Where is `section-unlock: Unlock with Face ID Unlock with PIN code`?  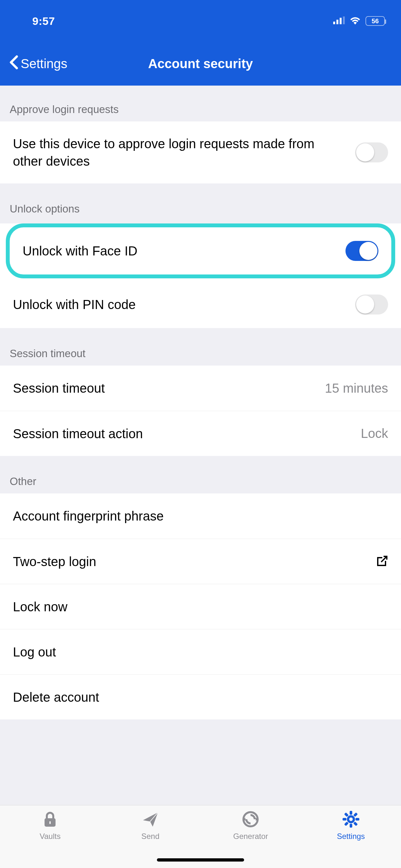 section-unlock: Unlock with Face ID Unlock with PIN code is located at coordinates (201, 276).